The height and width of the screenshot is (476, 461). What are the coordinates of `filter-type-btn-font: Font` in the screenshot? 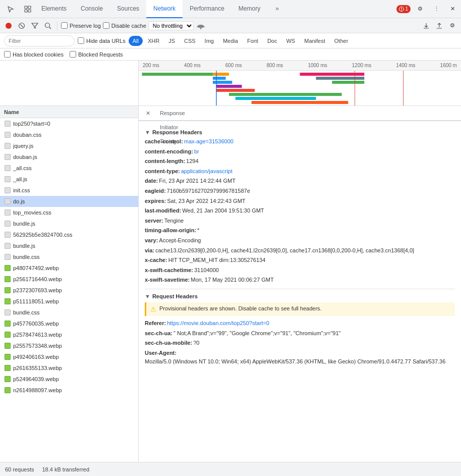 It's located at (253, 41).